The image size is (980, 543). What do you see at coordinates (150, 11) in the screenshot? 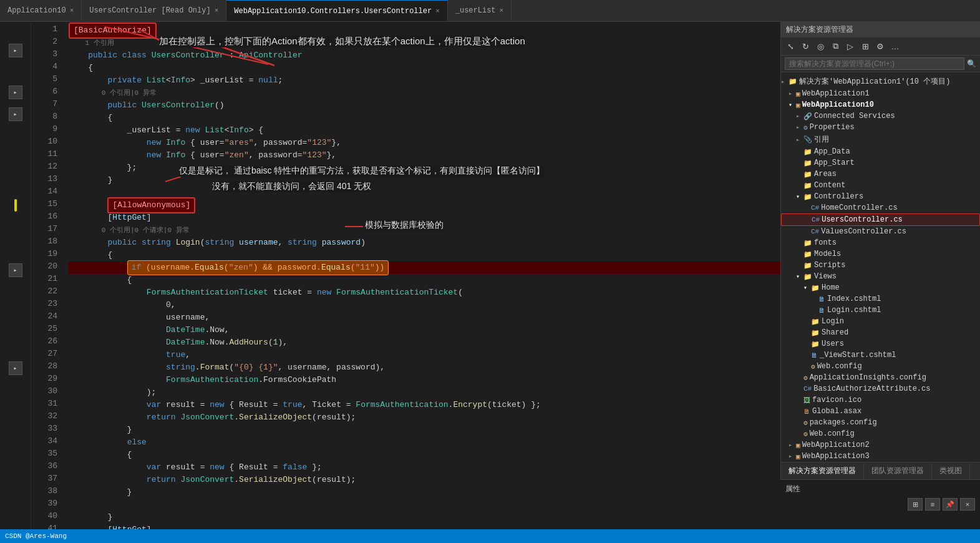
I see `tab-label: UsersController [Read Only]` at bounding box center [150, 11].